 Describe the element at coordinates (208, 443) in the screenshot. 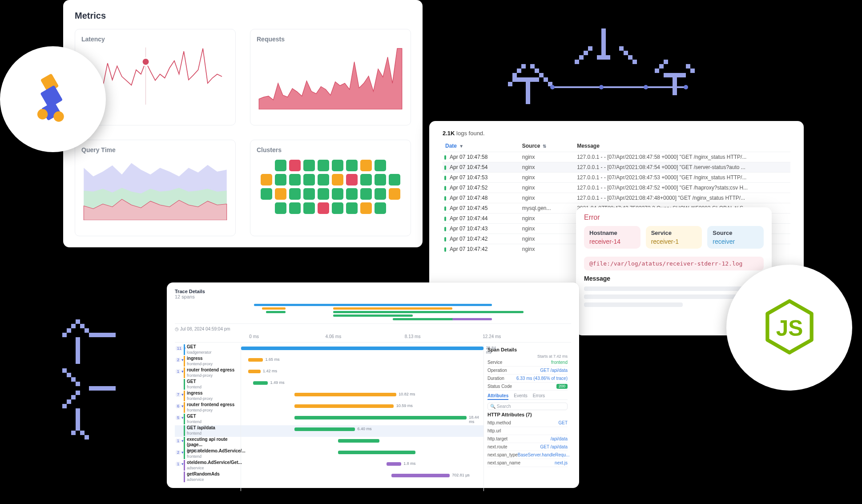

I see `span-row: 1▾executing api route (page...frontend` at that location.